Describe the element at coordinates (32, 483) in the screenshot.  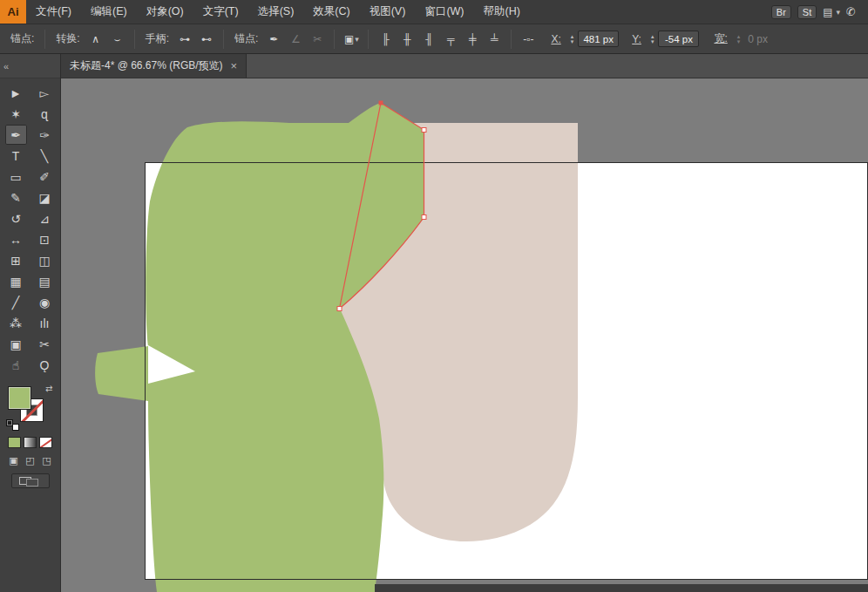
I see `screen-mode-icon` at that location.